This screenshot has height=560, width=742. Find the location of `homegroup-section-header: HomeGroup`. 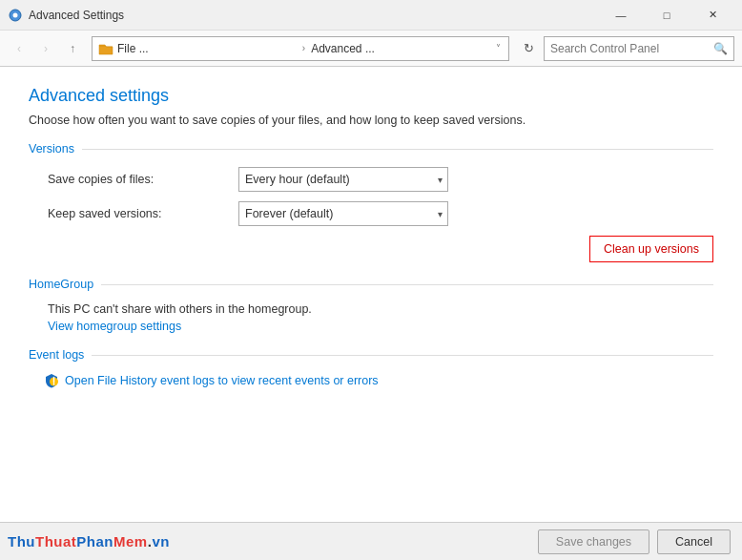

homegroup-section-header: HomeGroup is located at coordinates (371, 284).